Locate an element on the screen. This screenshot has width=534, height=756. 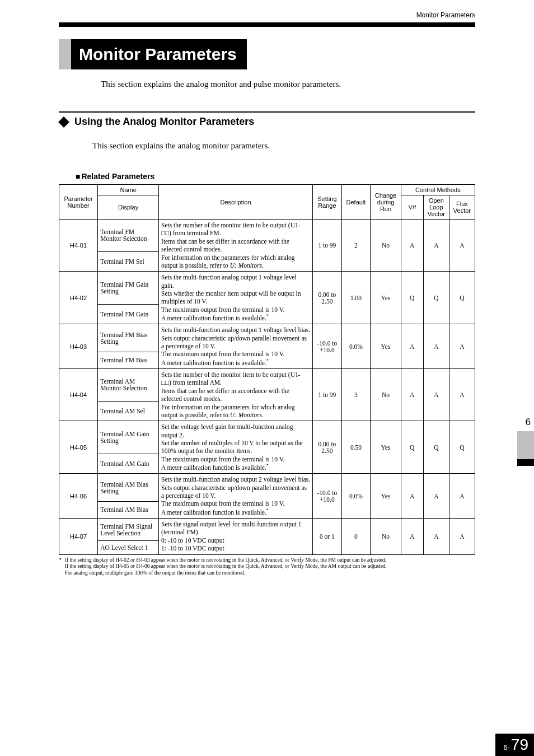
page-prefix: 6- is located at coordinates (507, 747).